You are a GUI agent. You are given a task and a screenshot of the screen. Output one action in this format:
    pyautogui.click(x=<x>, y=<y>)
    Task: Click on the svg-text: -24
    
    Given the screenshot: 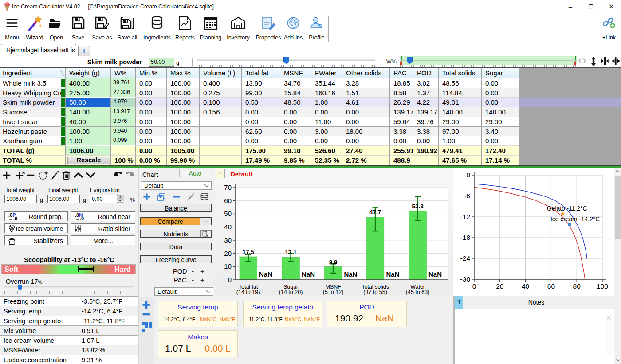 What is the action you would take?
    pyautogui.click(x=466, y=258)
    